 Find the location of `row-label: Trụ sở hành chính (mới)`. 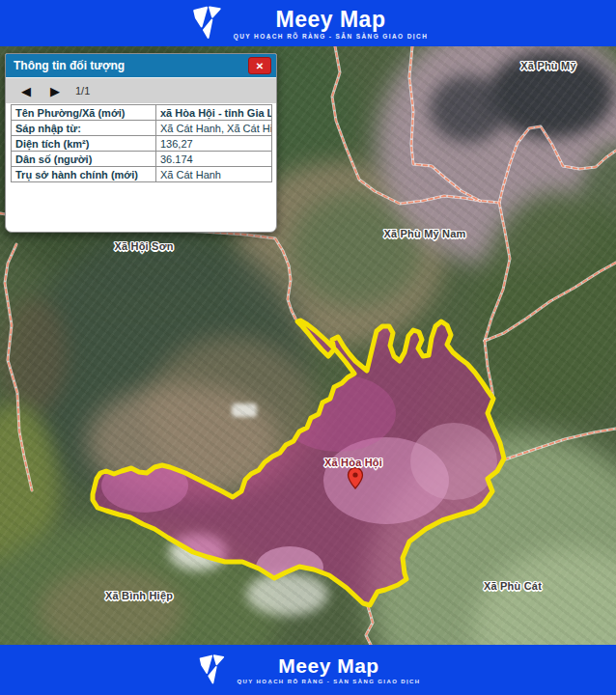

row-label: Trụ sở hành chính (mới) is located at coordinates (84, 175).